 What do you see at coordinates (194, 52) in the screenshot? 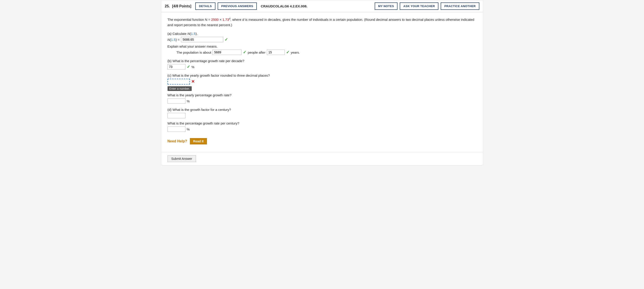
I see `population-prefix: The population is about` at bounding box center [194, 52].